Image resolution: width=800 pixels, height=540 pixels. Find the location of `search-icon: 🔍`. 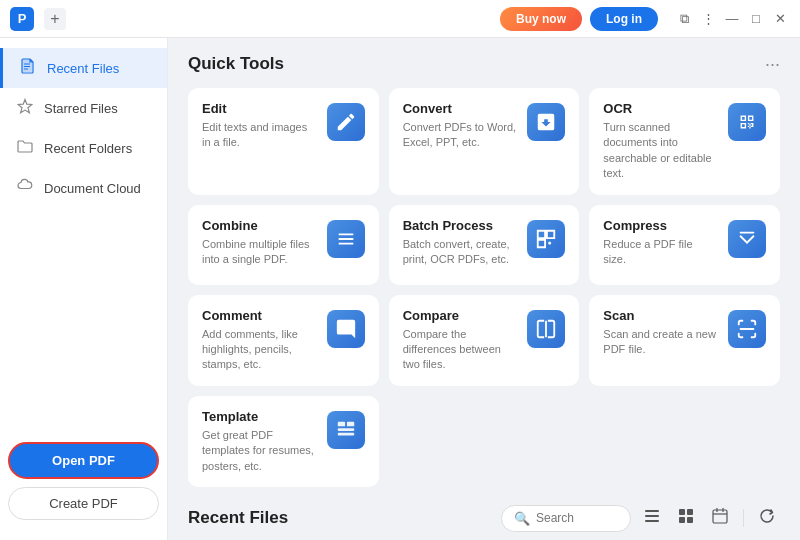

search-icon: 🔍 is located at coordinates (522, 518).